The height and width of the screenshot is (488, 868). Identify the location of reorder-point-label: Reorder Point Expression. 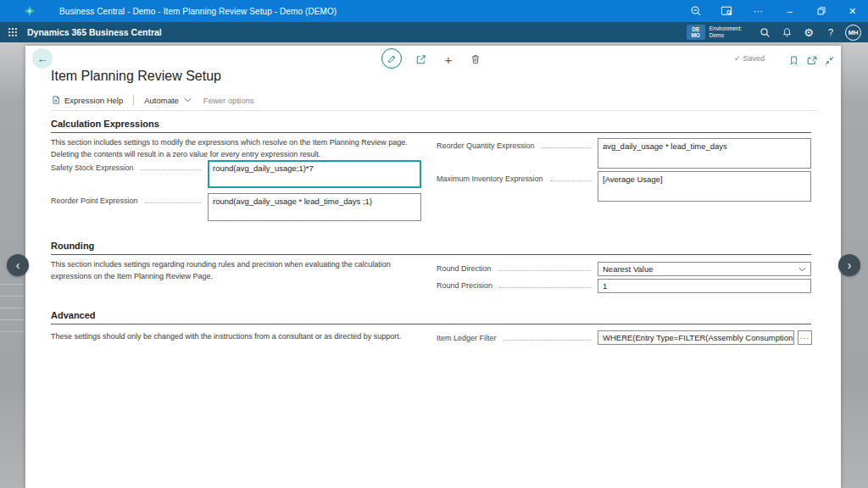
(95, 201).